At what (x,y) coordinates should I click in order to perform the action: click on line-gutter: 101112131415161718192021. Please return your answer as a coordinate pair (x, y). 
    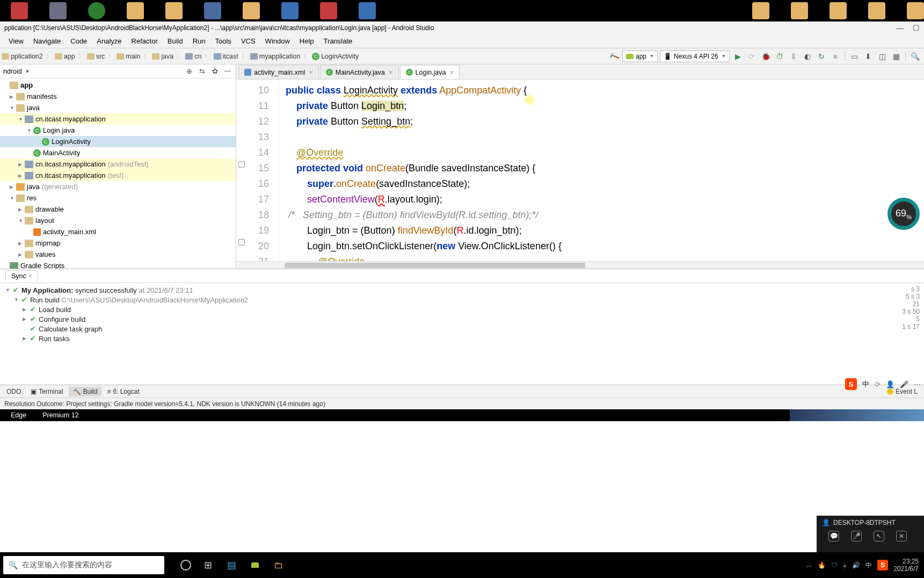
    Looking at the image, I should click on (258, 170).